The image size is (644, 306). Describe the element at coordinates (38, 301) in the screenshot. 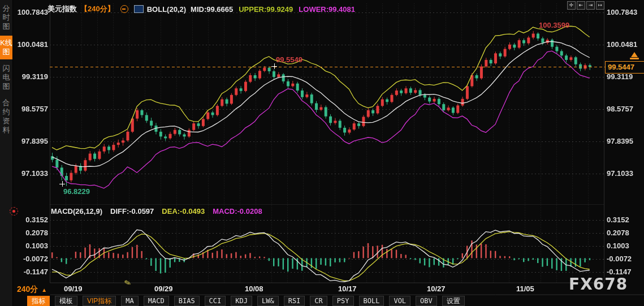

I see `tab-indicator: 指标` at that location.